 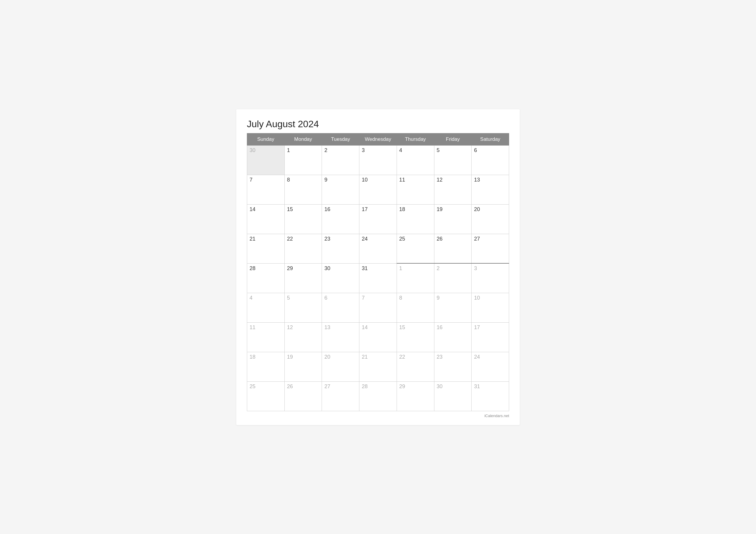 What do you see at coordinates (378, 219) in the screenshot?
I see `week-row-2: 14151617181920` at bounding box center [378, 219].